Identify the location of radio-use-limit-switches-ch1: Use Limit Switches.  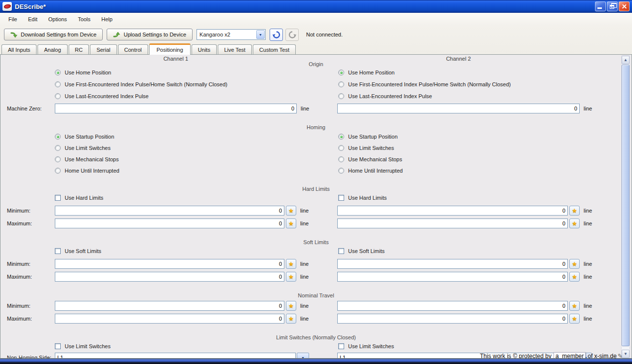
(83, 148).